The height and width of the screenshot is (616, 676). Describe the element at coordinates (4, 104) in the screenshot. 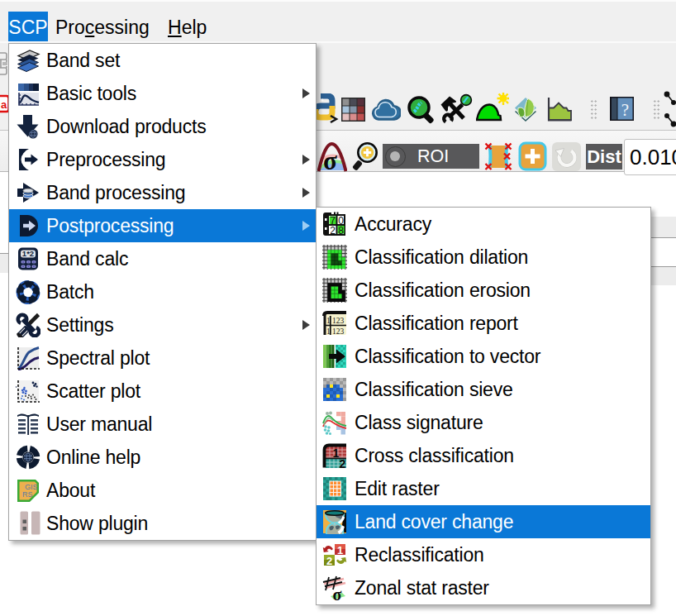

I see `svg-text: a` at that location.